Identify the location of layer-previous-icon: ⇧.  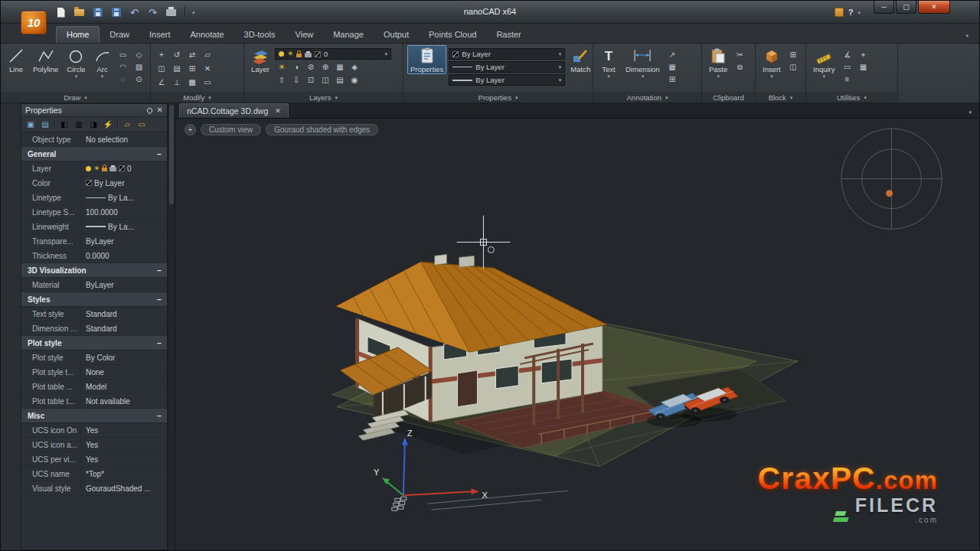
(282, 80).